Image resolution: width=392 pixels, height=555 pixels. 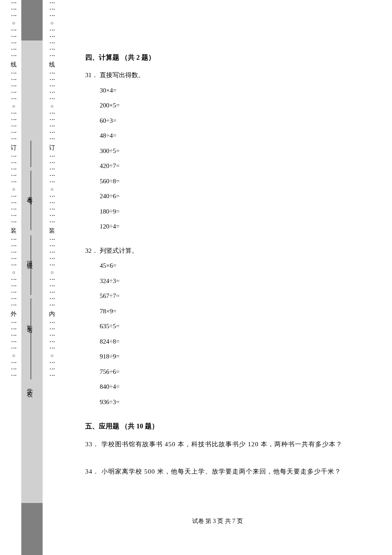 I want to click on q32-number: 32．, so click(x=92, y=251).